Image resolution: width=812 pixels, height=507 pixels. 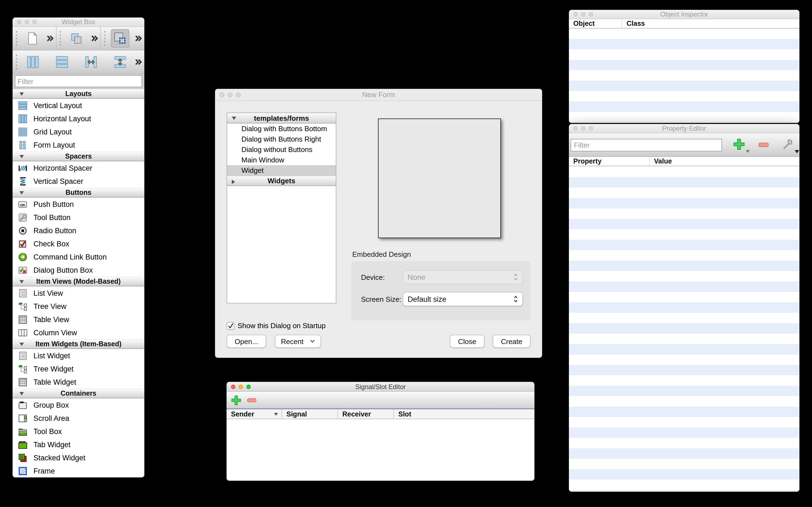 I want to click on template-item: Widget, so click(x=282, y=170).